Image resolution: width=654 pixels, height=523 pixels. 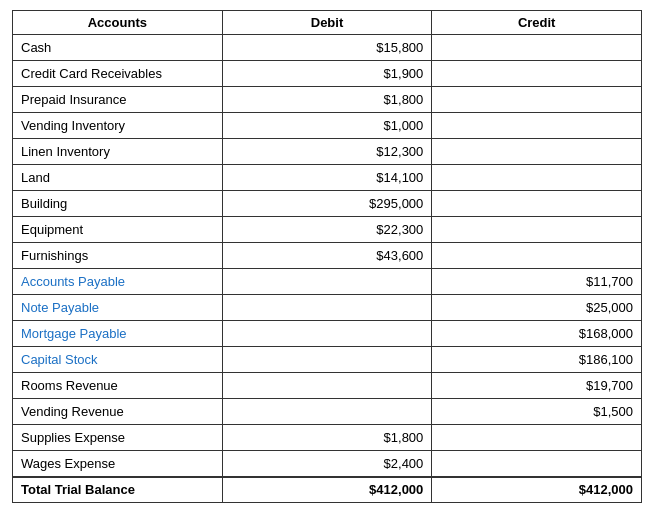 I want to click on account-cell: Wages Expense, so click(x=118, y=464).